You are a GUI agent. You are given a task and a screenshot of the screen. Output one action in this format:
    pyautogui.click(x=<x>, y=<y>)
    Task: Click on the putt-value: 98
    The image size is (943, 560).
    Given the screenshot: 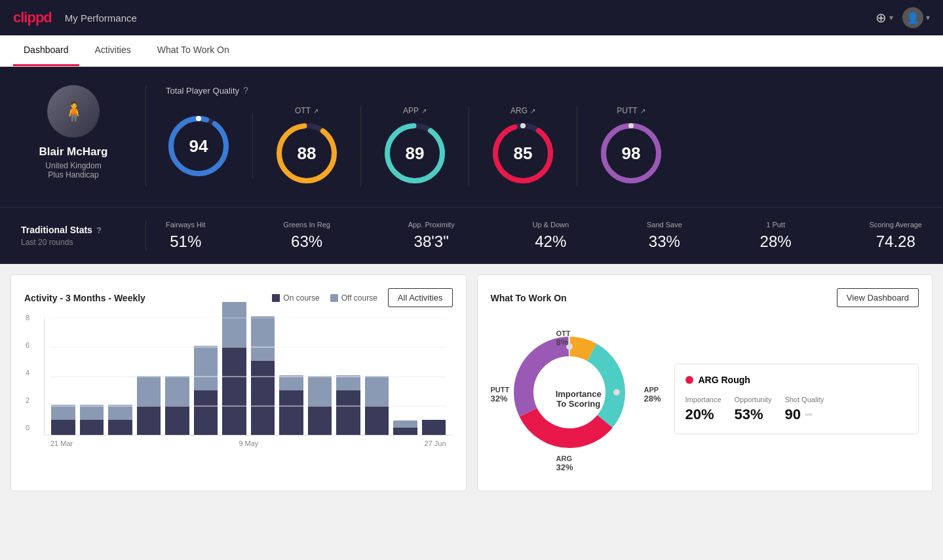 What is the action you would take?
    pyautogui.click(x=632, y=153)
    